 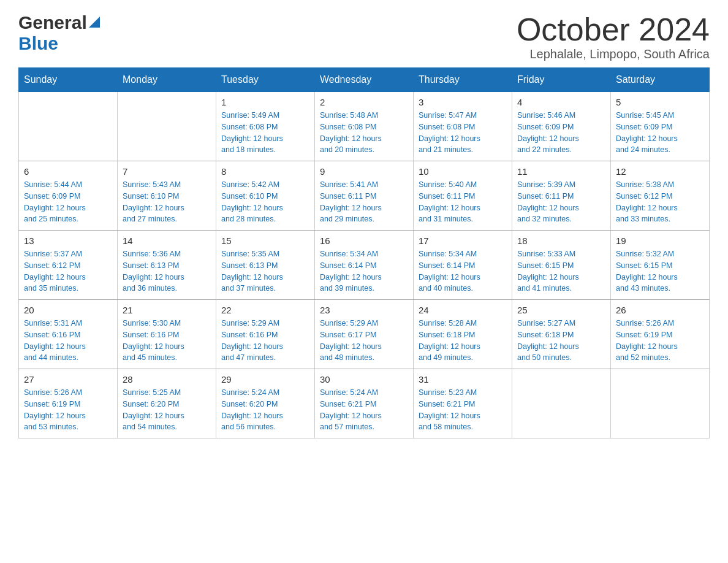 I want to click on calendar-header-tuesday: Tuesday, so click(x=266, y=80).